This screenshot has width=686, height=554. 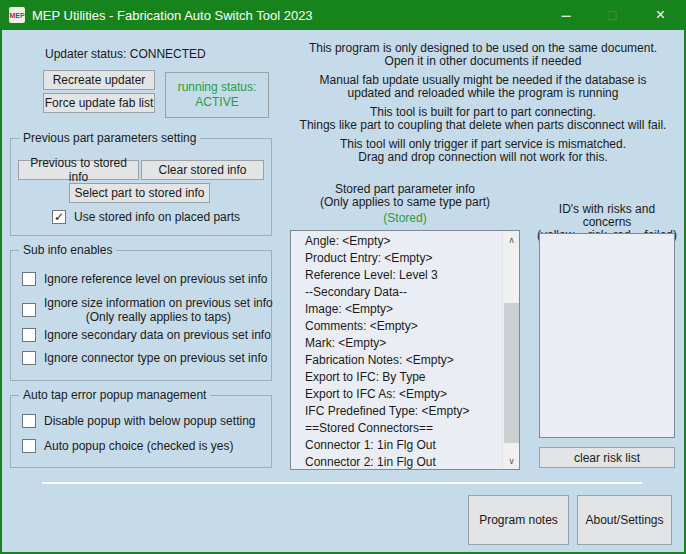 I want to click on list-item: Reference Level: Level 3, so click(x=412, y=276).